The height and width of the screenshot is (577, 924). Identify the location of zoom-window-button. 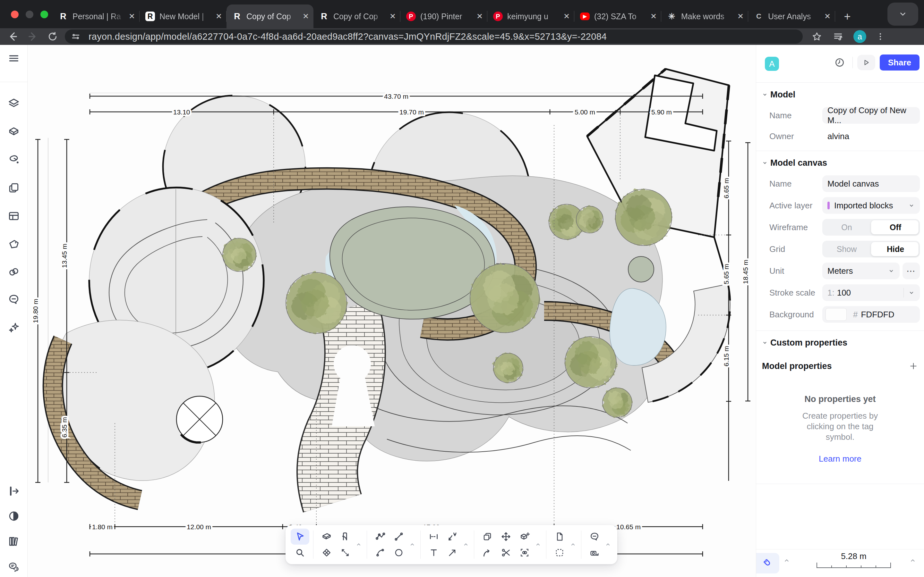
(44, 15).